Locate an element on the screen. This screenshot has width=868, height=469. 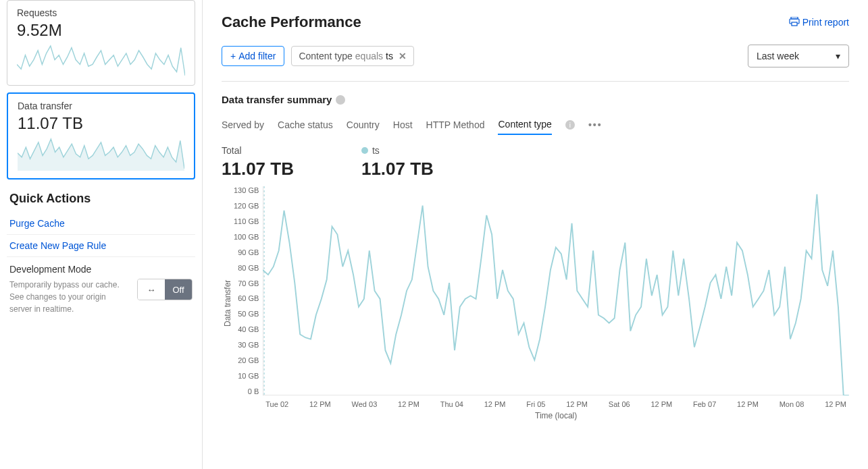
metric-card-data-transfer: Data transfer11.07 TB is located at coordinates (101, 136).